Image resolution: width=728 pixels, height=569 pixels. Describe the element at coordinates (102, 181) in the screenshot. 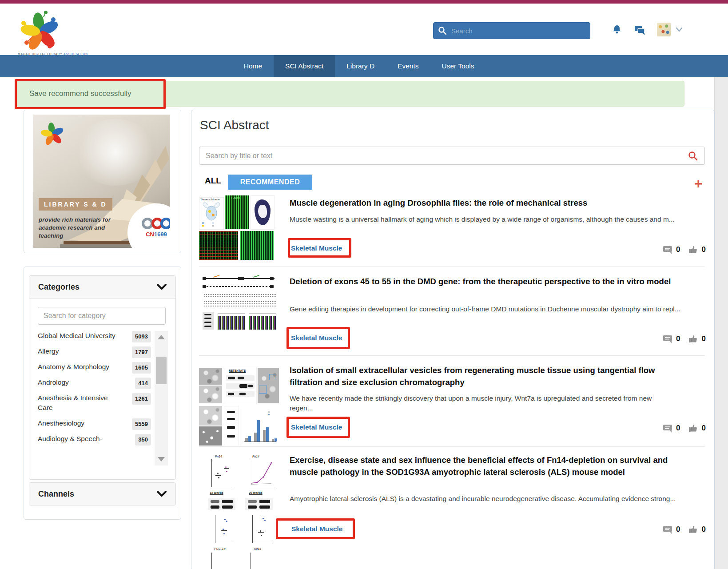

I see `promo-card: LIBRARY S & D provide rich materials for…` at that location.